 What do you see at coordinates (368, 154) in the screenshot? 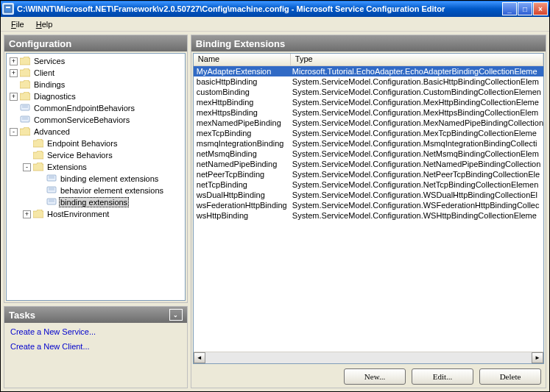
I see `list-item: netMsmqBindingSystem.ServiceModel.Config…` at bounding box center [368, 154].